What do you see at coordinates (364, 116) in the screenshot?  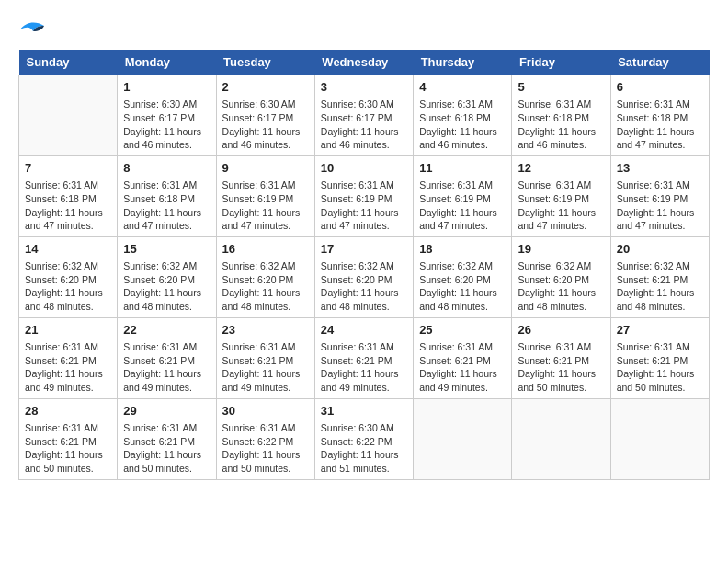 I see `calendar-cell: 3Sunrise: 6:30 AM Sunset: 6:17 PM Daylig…` at bounding box center [364, 116].